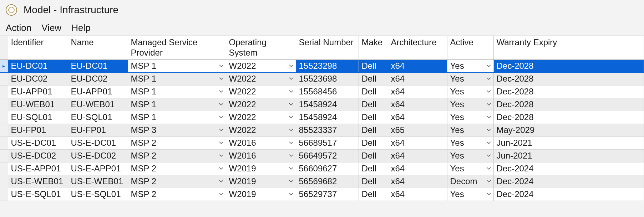  I want to click on column-header-make: Make, so click(373, 48).